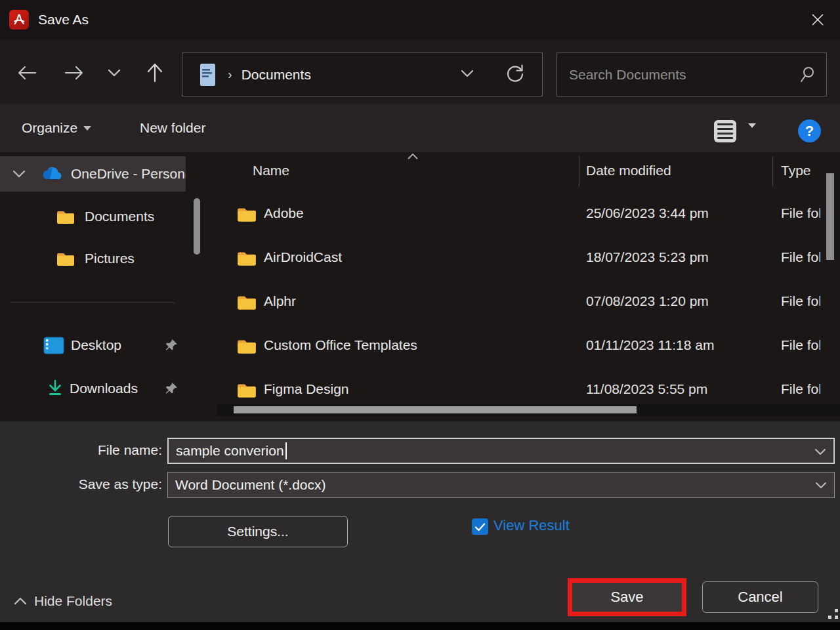 The height and width of the screenshot is (630, 840). I want to click on hide-folders-label: Hide Folders, so click(74, 601).